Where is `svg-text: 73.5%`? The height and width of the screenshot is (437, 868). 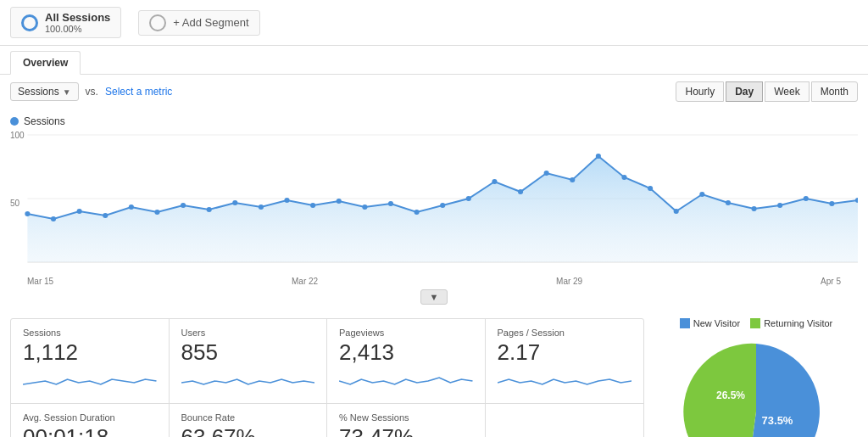
svg-text: 73.5% is located at coordinates (778, 421).